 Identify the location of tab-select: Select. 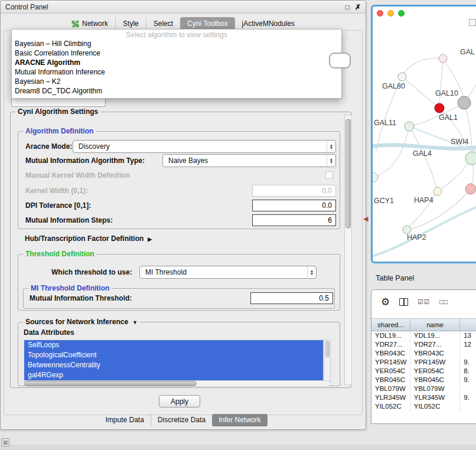
(163, 24).